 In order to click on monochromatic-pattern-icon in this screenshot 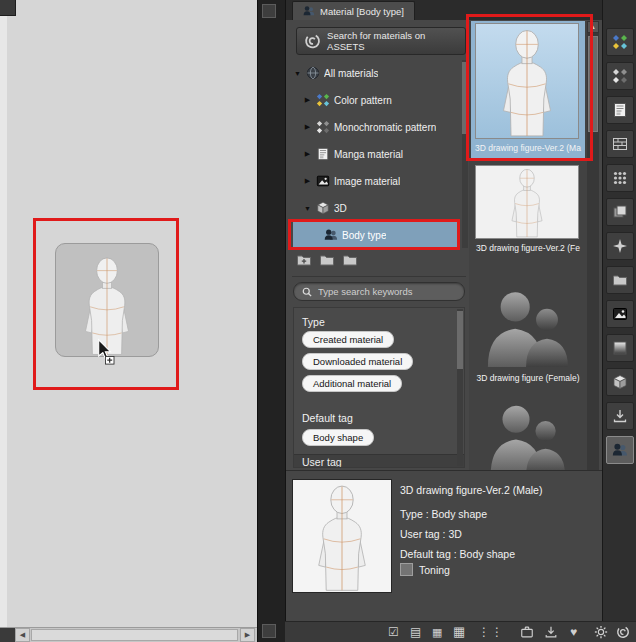, I will do `click(620, 76)`.